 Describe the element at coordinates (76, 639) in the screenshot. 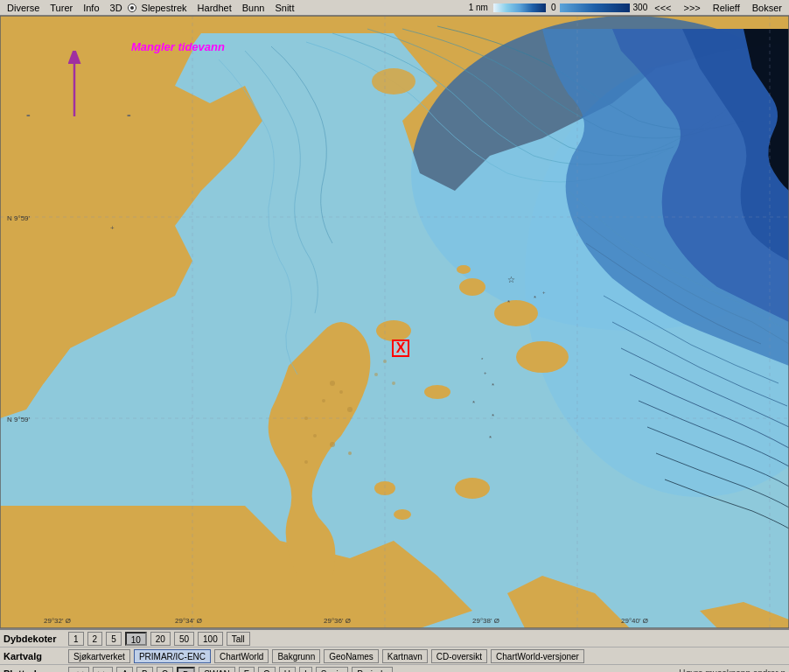

I see `depth-1-button: 1` at that location.